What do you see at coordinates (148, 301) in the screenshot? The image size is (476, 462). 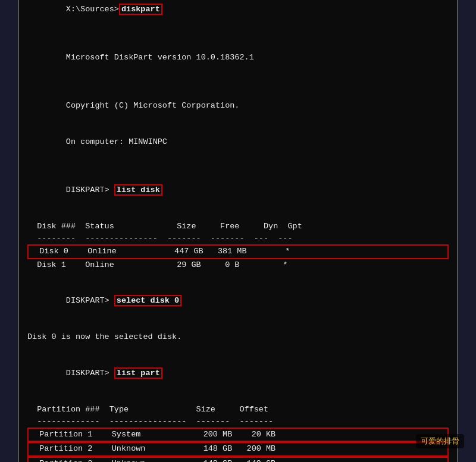 I see `select-disk-cmd: select disk 0` at bounding box center [148, 301].